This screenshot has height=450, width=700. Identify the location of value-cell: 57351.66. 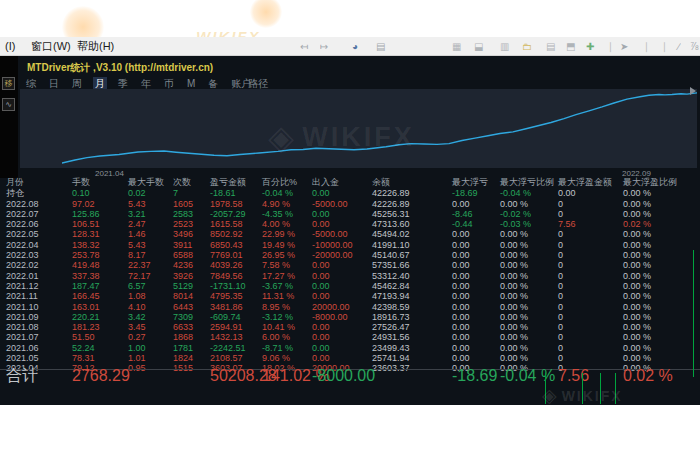
(412, 265).